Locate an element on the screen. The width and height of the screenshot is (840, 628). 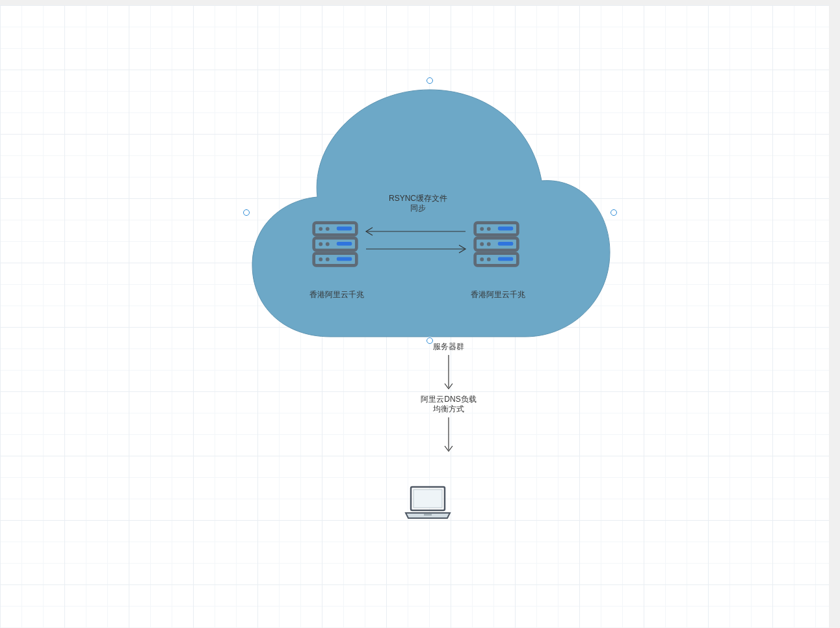
dns-label: 阿里云DNS负载 均衡方式 is located at coordinates (449, 404).